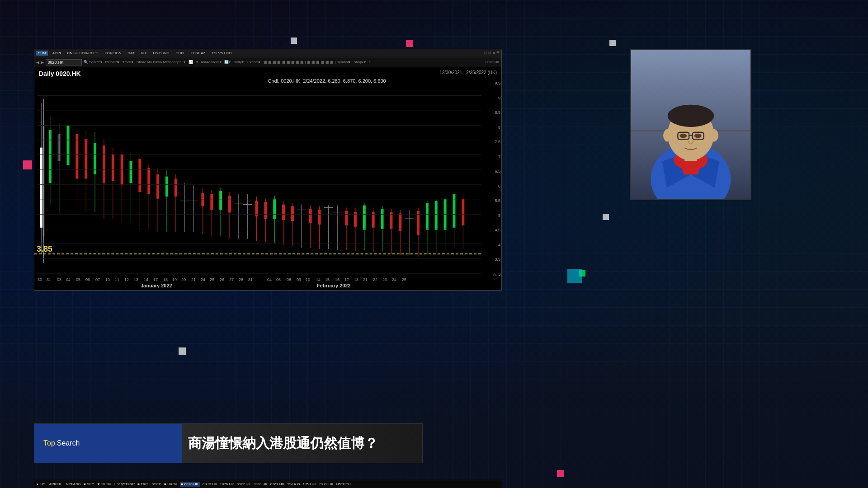 This screenshot has height=488, width=868. Describe the element at coordinates (57, 53) in the screenshot. I see `tab-acpi: ACPI` at that location.